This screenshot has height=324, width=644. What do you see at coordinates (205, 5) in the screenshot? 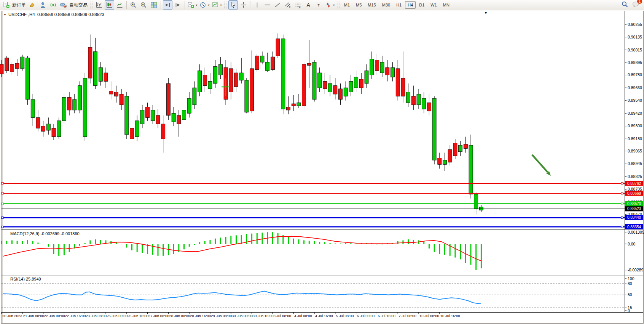
I see `periods-button: ▼` at bounding box center [205, 5].